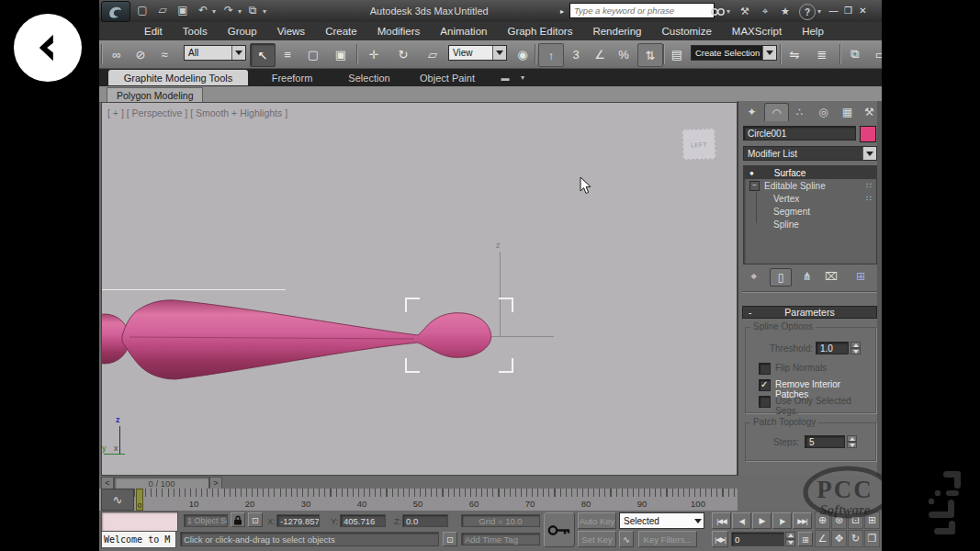  Describe the element at coordinates (292, 77) in the screenshot. I see `tab-freeform: Freeform` at that location.